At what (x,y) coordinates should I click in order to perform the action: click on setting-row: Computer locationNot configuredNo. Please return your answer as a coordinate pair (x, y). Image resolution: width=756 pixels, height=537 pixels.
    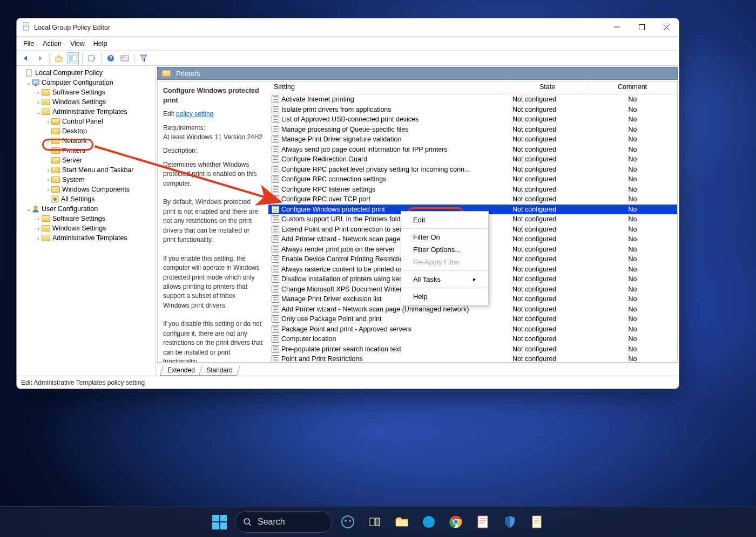
    Looking at the image, I should click on (473, 339).